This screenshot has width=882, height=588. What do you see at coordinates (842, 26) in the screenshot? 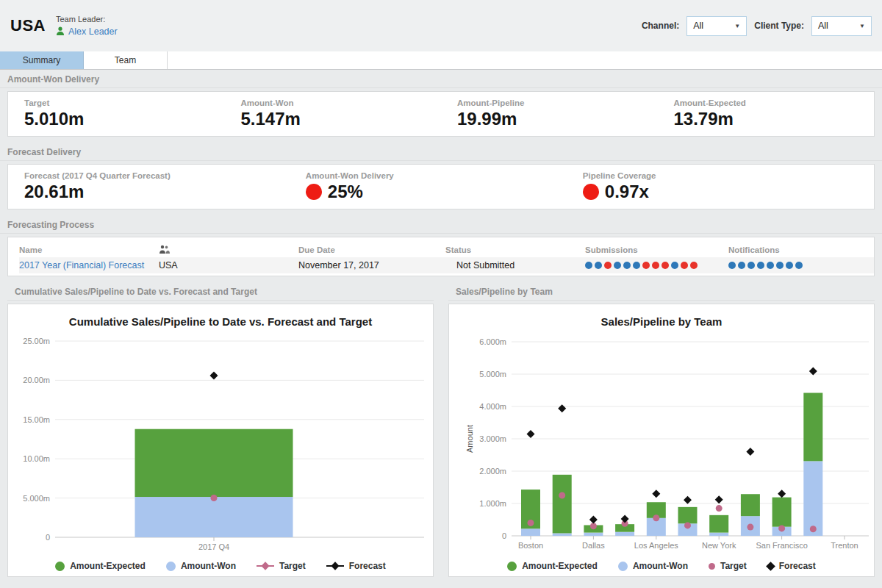
I see `client-type-select: All ▼` at bounding box center [842, 26].